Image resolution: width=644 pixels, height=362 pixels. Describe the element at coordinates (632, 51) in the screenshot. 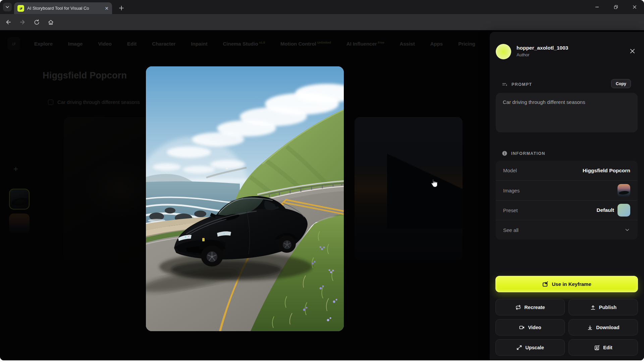

I see `close-panel-button` at that location.